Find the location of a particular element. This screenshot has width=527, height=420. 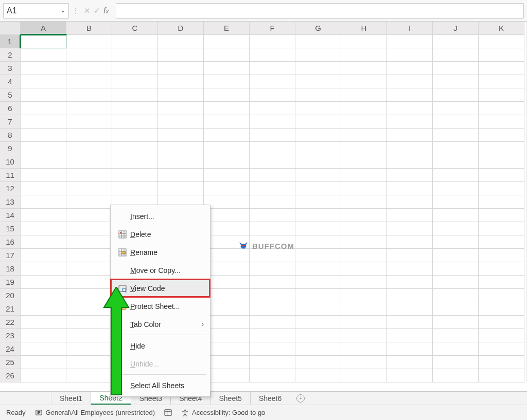

row-header: 17 is located at coordinates (10, 255).